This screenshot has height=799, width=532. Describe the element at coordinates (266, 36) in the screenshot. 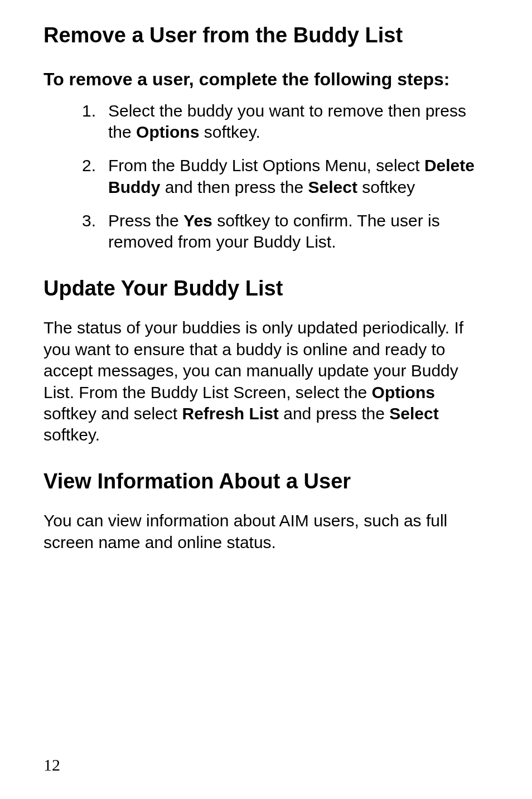

I see `section-1-title: Remove a User from the Buddy List` at that location.